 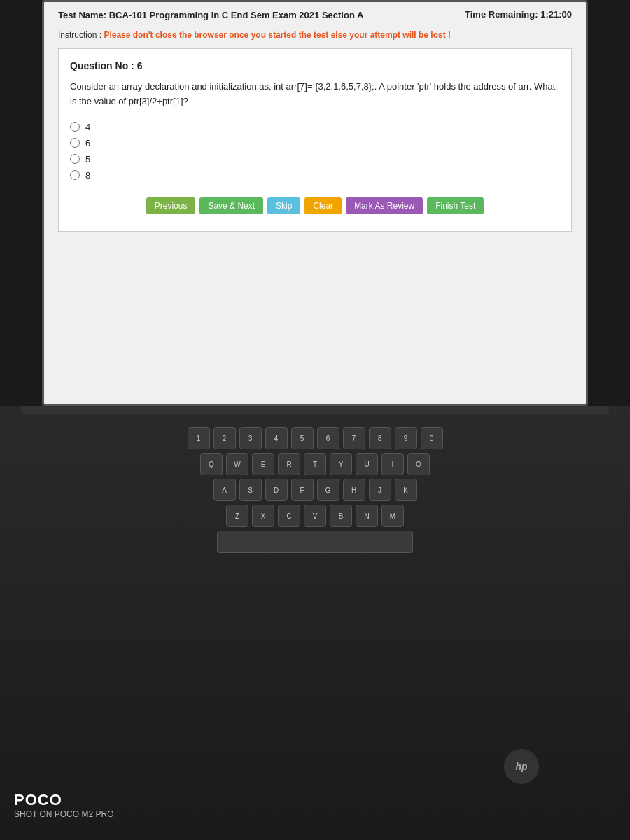 I want to click on key-r: R, so click(x=289, y=464).